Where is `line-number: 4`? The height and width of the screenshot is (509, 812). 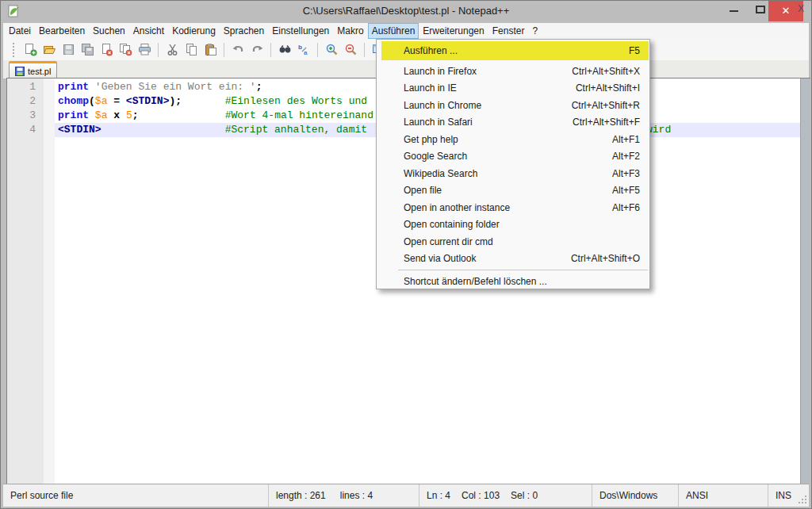
line-number: 4 is located at coordinates (25, 130).